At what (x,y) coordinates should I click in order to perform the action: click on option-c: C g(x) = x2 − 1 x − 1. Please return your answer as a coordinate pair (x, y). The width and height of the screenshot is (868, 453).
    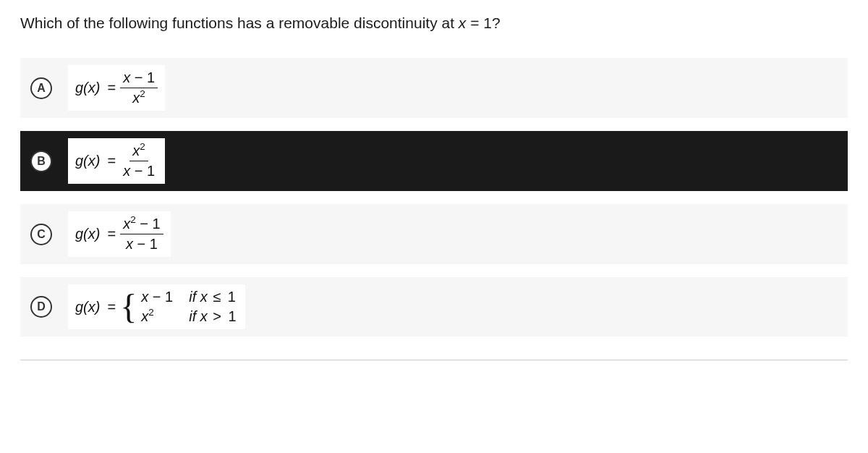
    Looking at the image, I should click on (434, 234).